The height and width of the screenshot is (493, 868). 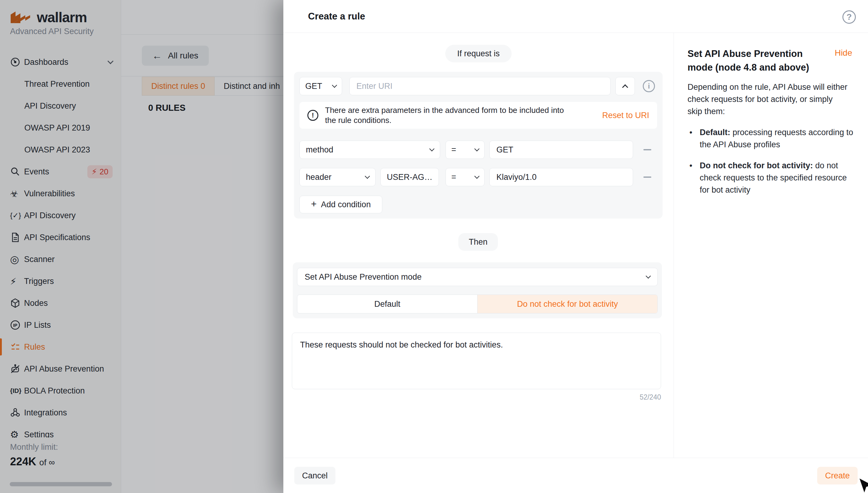 What do you see at coordinates (477, 397) in the screenshot?
I see `char-counter: 52/240` at bounding box center [477, 397].